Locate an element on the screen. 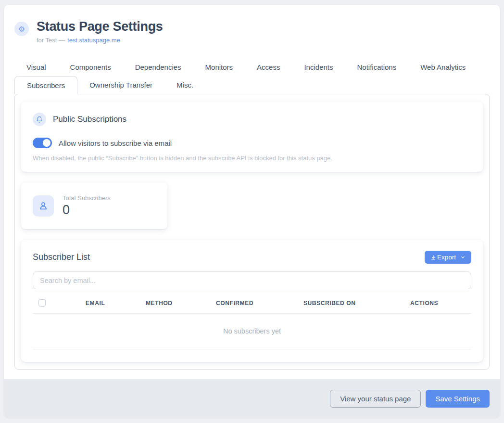 Image resolution: width=504 pixels, height=423 pixels. select-all-cell is located at coordinates (59, 303).